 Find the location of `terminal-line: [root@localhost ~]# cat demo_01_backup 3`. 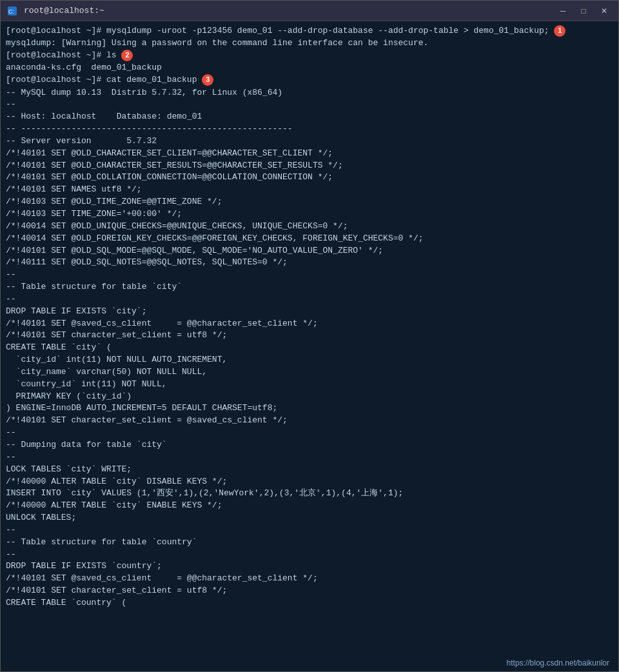

terminal-line: [root@localhost ~]# cat demo_01_backup 3 is located at coordinates (310, 80).